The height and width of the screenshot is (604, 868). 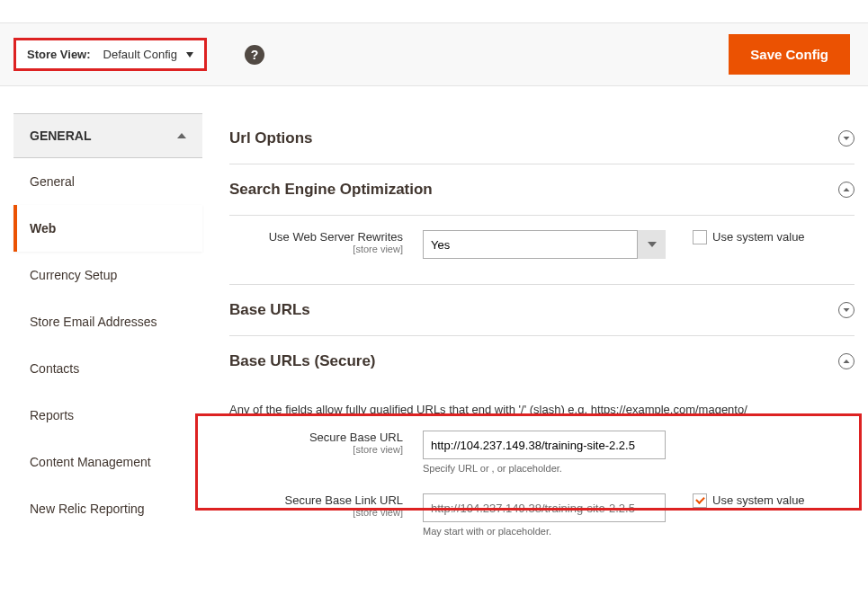 I want to click on sidebar-item-label: New Relic Reporting, so click(x=87, y=509).